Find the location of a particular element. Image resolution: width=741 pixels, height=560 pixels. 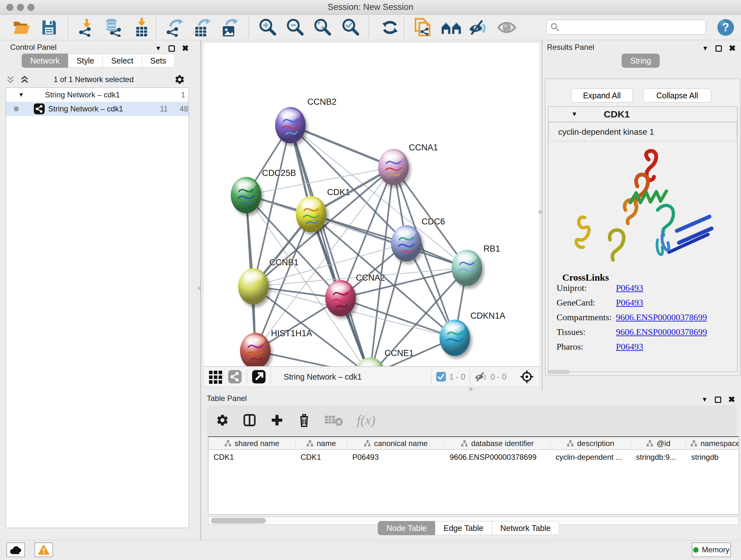

table-cell: stringdb is located at coordinates (713, 457).